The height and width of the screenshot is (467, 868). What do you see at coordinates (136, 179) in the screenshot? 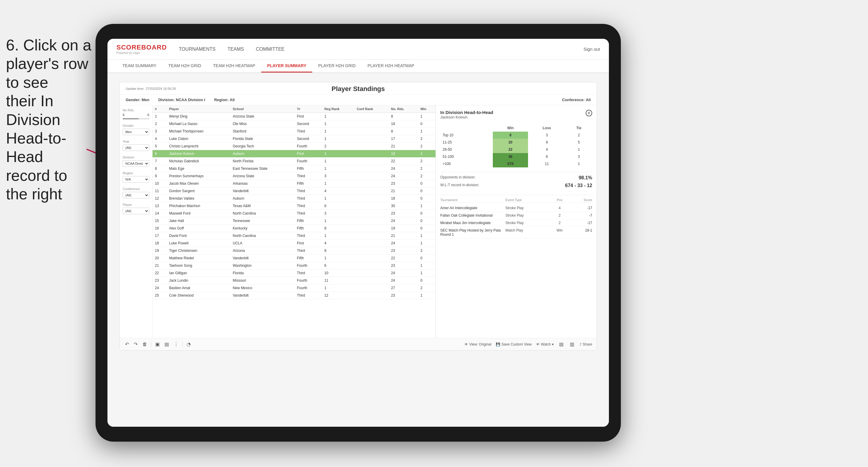
I see `region-filter-select: N/A` at bounding box center [136, 179].